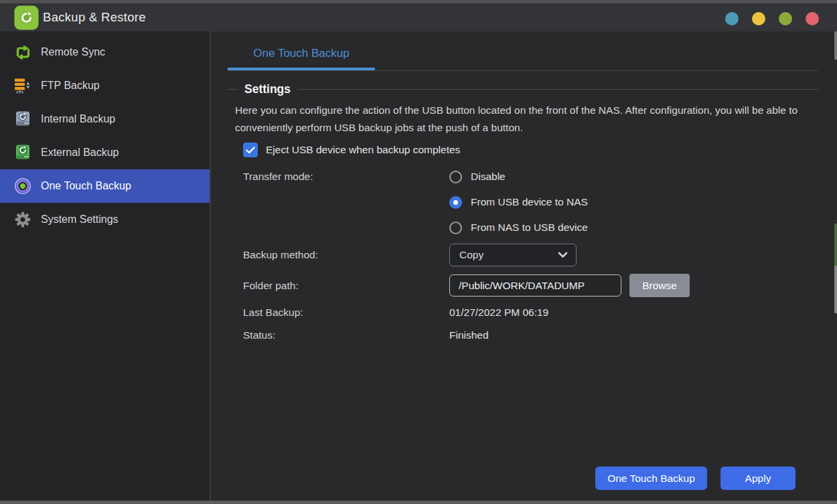 The image size is (837, 504). I want to click on sidebar-item-label: System Settings, so click(80, 220).